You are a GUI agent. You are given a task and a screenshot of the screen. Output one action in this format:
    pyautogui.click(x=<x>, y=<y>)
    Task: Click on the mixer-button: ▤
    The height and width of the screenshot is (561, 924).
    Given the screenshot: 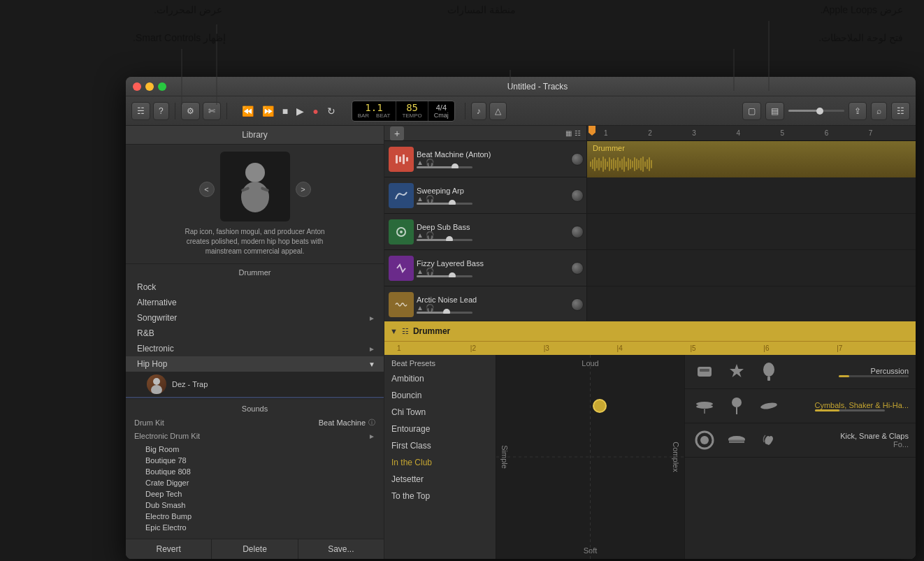 What is the action you would take?
    pyautogui.click(x=774, y=111)
    